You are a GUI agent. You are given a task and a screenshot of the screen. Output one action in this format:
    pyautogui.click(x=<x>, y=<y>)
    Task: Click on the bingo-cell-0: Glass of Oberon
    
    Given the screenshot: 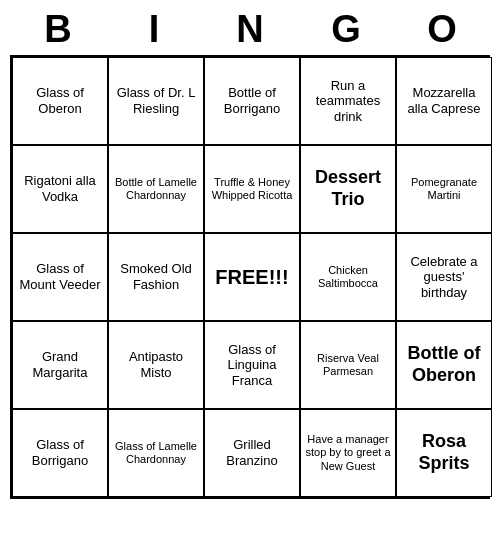 What is the action you would take?
    pyautogui.click(x=60, y=101)
    